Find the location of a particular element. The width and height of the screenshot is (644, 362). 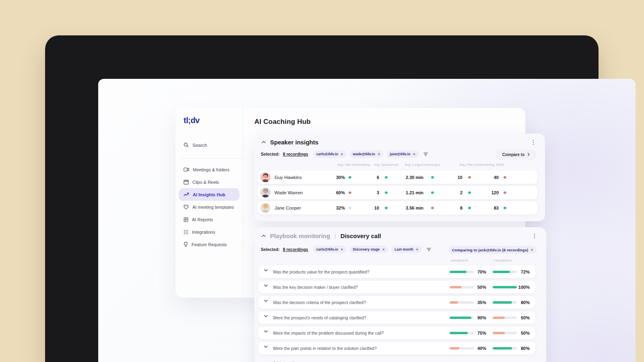

plus-icon: + is located at coordinates (266, 361).